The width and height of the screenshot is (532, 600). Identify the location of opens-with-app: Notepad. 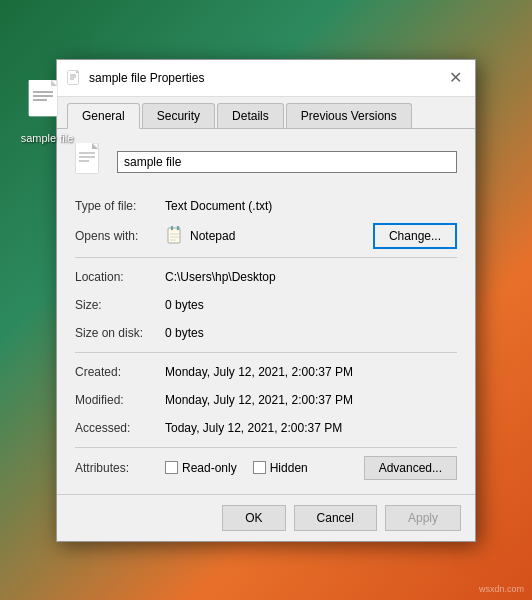
(282, 236).